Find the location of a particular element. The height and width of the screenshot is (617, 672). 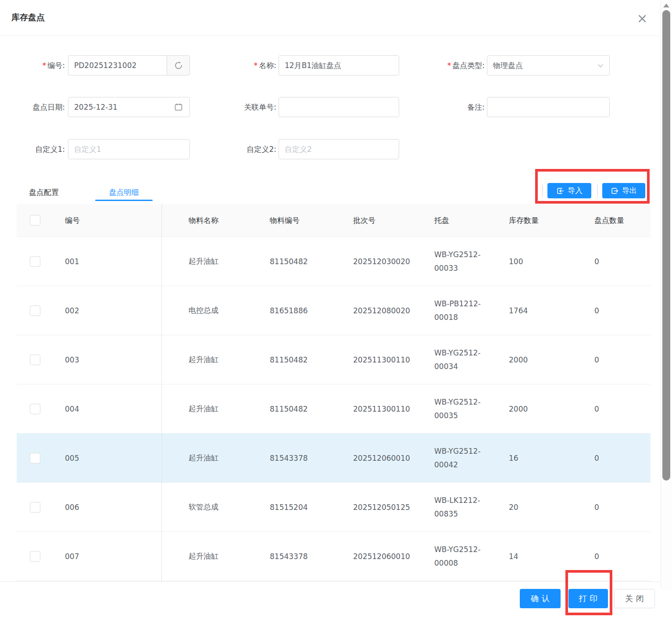

table-row: 002 电控总成 81651886 202512080020 WB-PB1212… is located at coordinates (333, 311).